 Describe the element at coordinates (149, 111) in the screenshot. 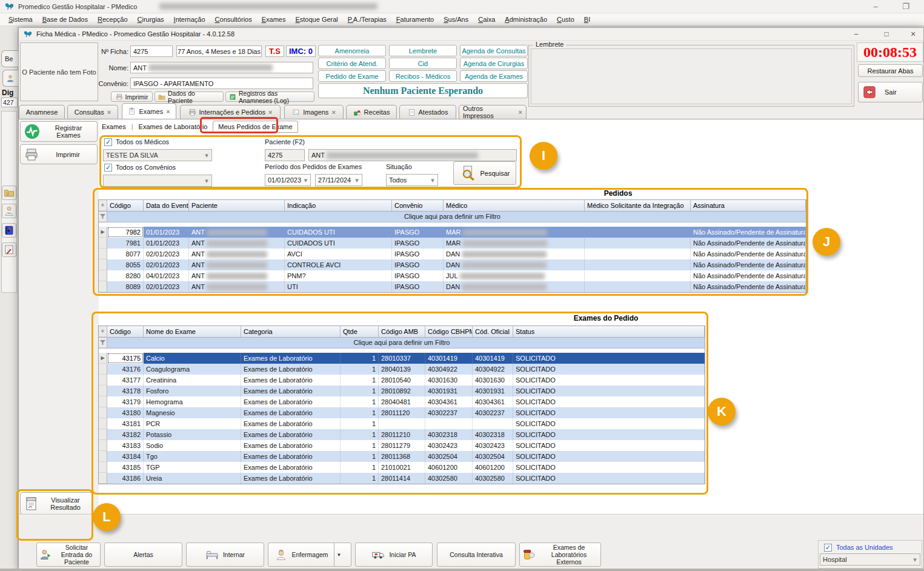

I see `tab-exames: Exames×` at that location.